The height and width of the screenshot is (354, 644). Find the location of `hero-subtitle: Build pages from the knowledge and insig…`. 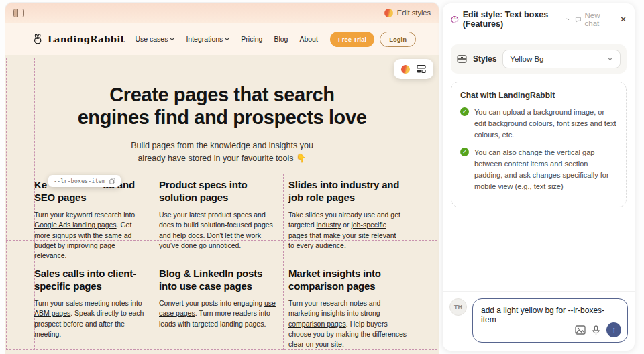

hero-subtitle: Build pages from the knowledge and insig… is located at coordinates (222, 153).